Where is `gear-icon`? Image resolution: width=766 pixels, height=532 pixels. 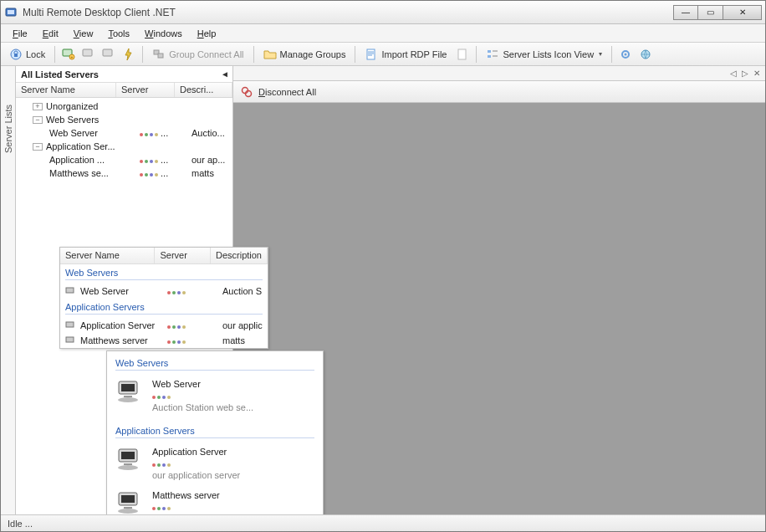
gear-icon is located at coordinates (626, 54).